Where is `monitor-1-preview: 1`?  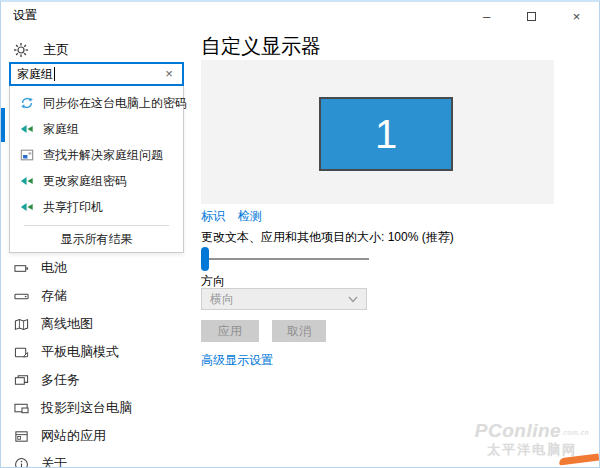 monitor-1-preview: 1 is located at coordinates (386, 134).